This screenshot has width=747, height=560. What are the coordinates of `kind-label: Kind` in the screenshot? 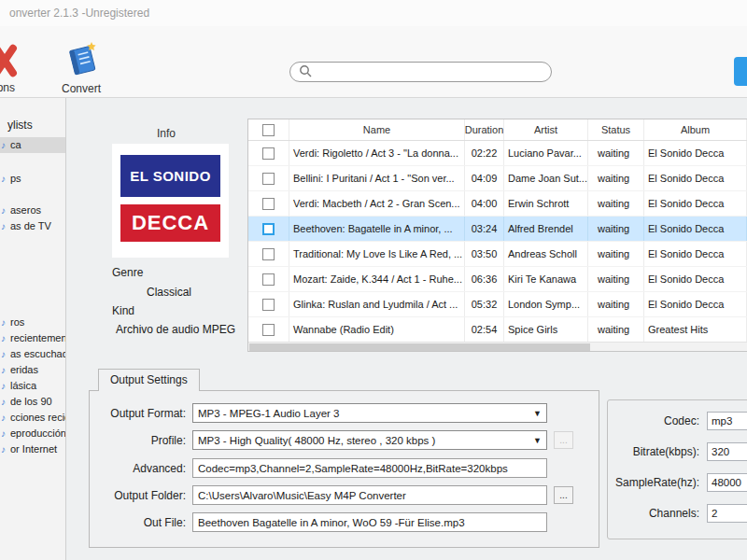 It's located at (123, 311).